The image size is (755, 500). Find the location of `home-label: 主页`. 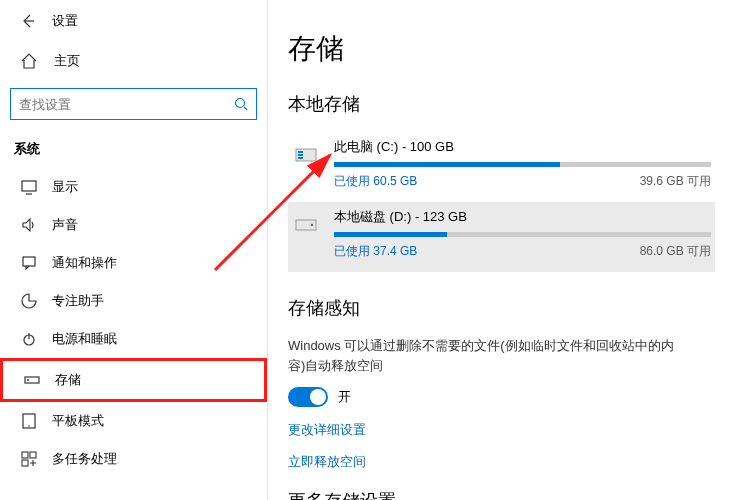

home-label: 主页 is located at coordinates (67, 61).